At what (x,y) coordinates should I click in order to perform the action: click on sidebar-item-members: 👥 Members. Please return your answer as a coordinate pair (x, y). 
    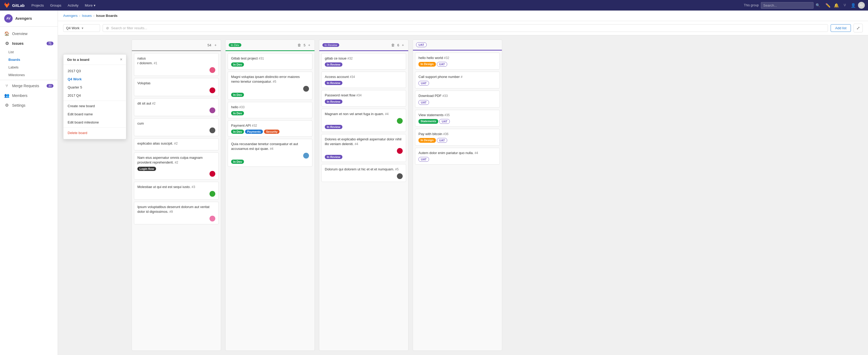
    Looking at the image, I should click on (29, 96).